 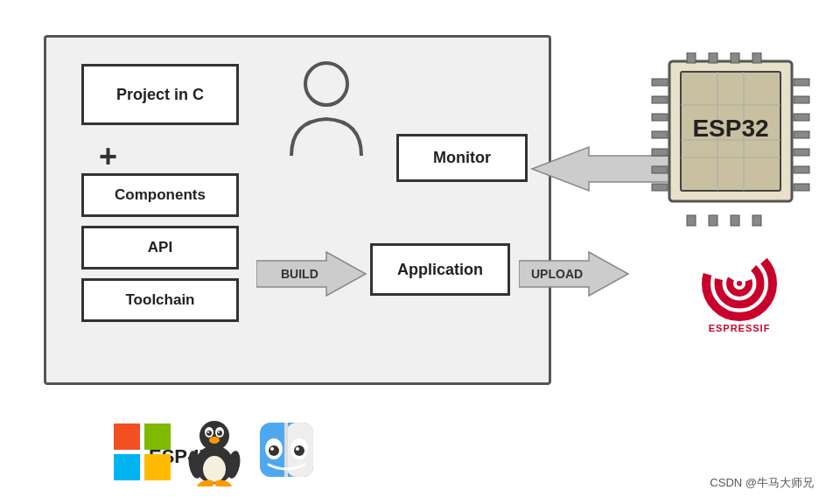 What do you see at coordinates (326, 108) in the screenshot?
I see `person-icon` at bounding box center [326, 108].